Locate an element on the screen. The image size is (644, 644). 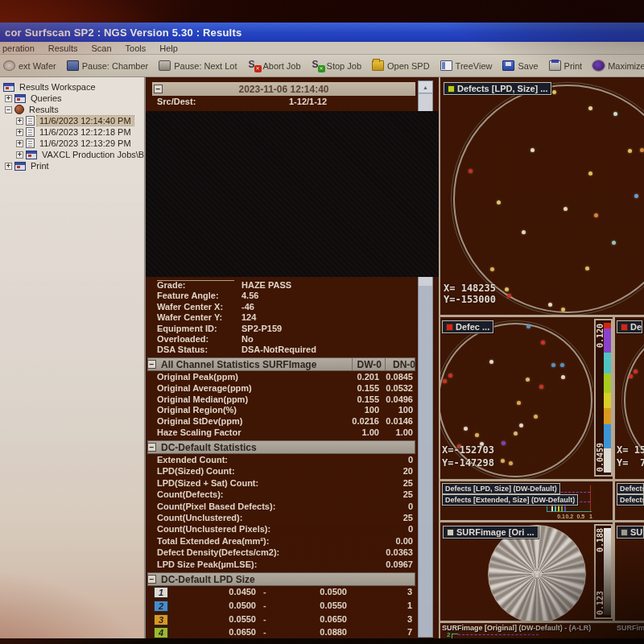
stat-value-dn: 0.0532 is located at coordinates (399, 388).